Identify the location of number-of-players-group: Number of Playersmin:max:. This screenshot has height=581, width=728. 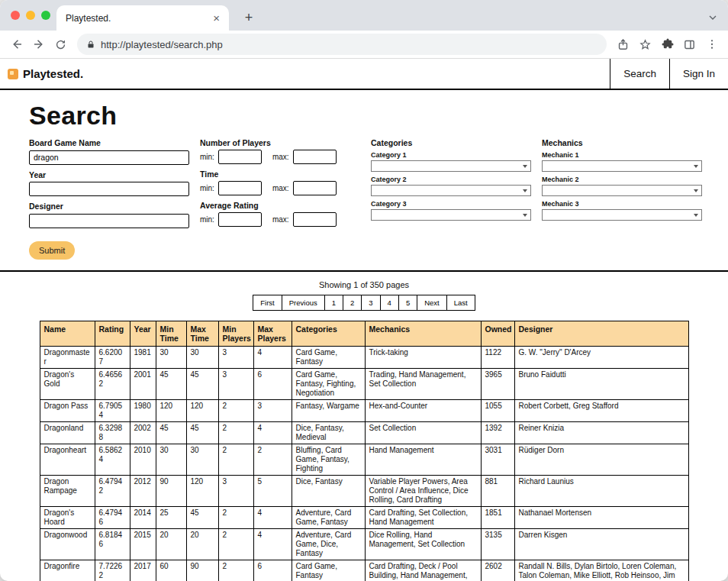
(280, 151).